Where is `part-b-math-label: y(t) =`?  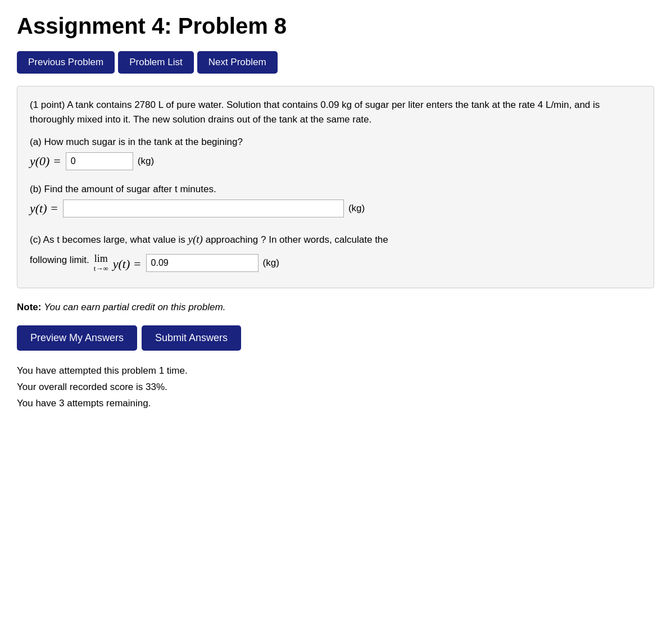
part-b-math-label: y(t) = is located at coordinates (44, 208).